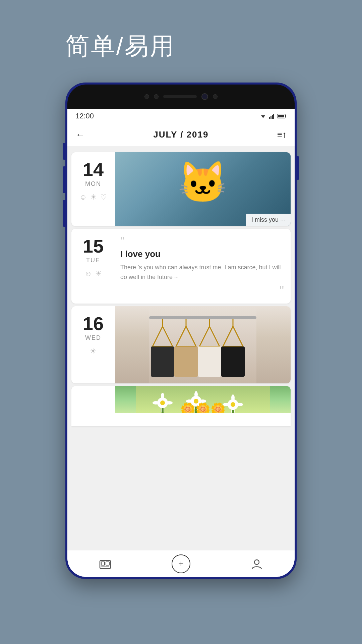 Image resolution: width=362 pixels, height=644 pixels. I want to click on nav-profile, so click(257, 564).